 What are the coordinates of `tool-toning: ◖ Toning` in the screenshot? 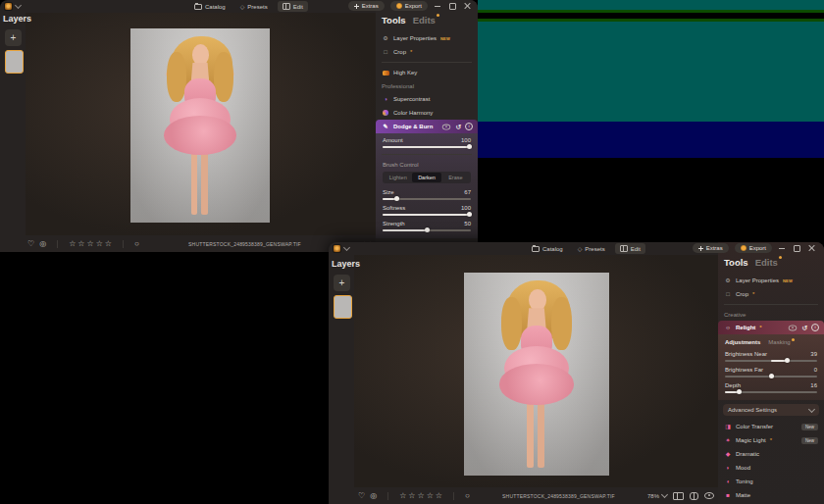 It's located at (771, 481).